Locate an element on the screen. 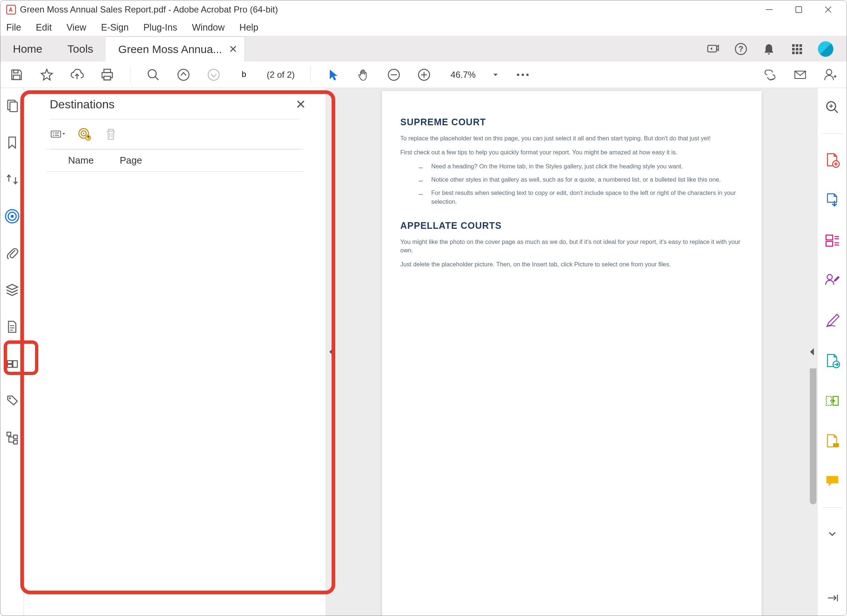 The image size is (847, 616). menu-edit: Edit is located at coordinates (44, 28).